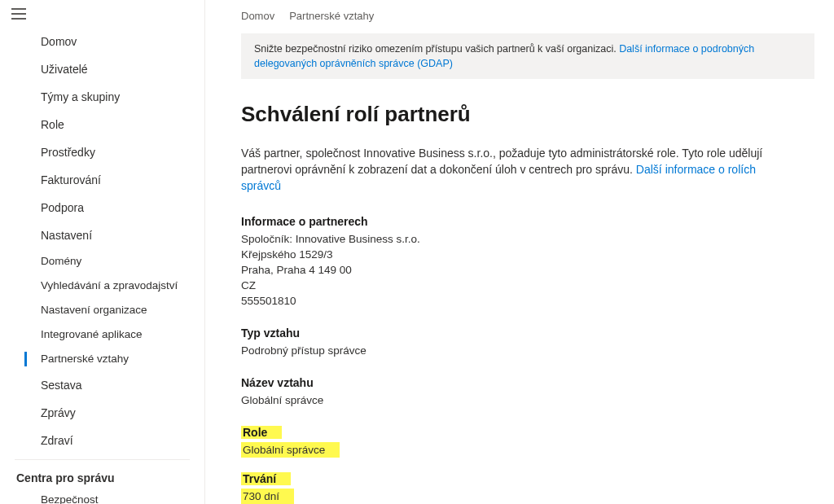  I want to click on info-banner: Snižte bezpečnostní riziko omezením přís…, so click(528, 56).